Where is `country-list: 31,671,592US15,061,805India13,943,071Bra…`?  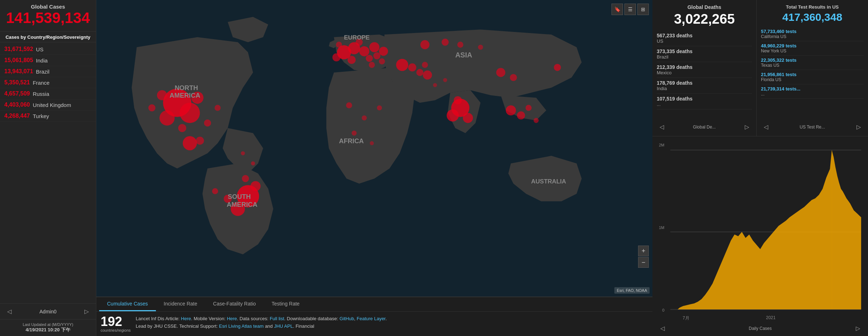 country-list: 31,671,592US15,061,805India13,943,071Bra… is located at coordinates (48, 173).